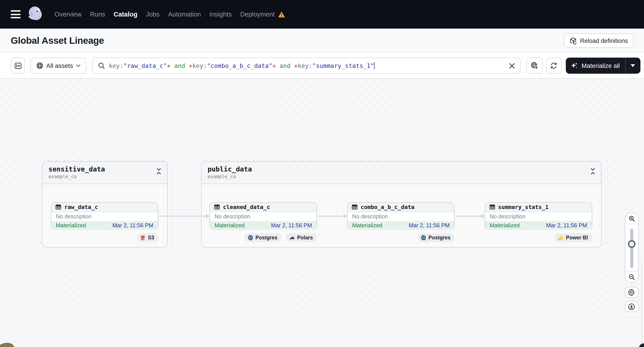 The height and width of the screenshot is (347, 644). I want to click on side-panel-edge, so click(643, 305).